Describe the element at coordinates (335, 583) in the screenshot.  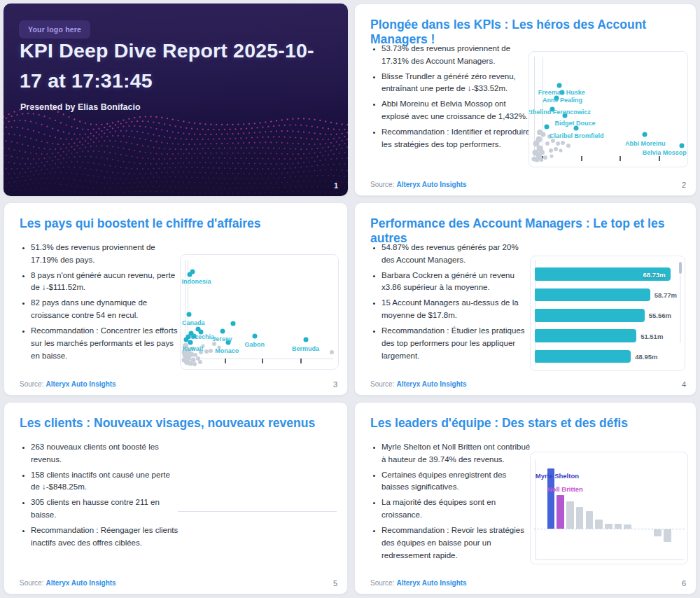
I see `page-number: 5` at that location.